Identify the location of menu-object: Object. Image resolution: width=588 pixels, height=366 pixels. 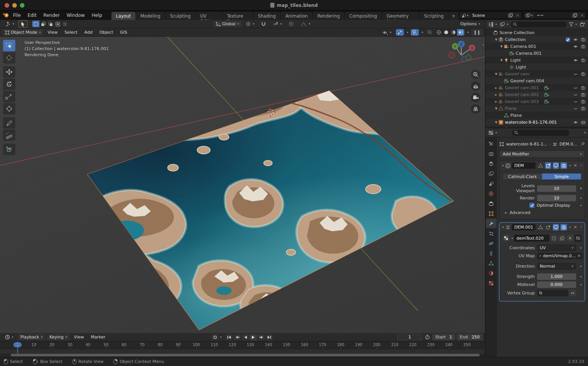
(106, 32).